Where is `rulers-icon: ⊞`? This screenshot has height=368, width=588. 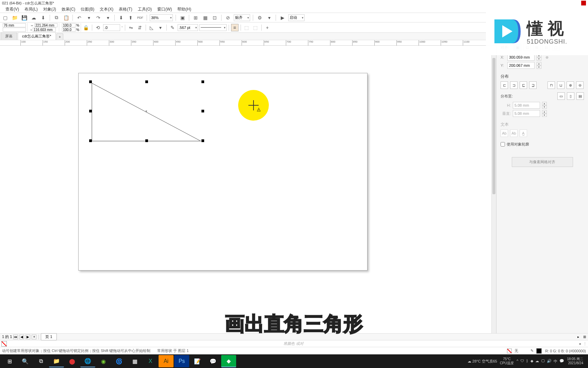 rulers-icon: ⊞ is located at coordinates (196, 18).